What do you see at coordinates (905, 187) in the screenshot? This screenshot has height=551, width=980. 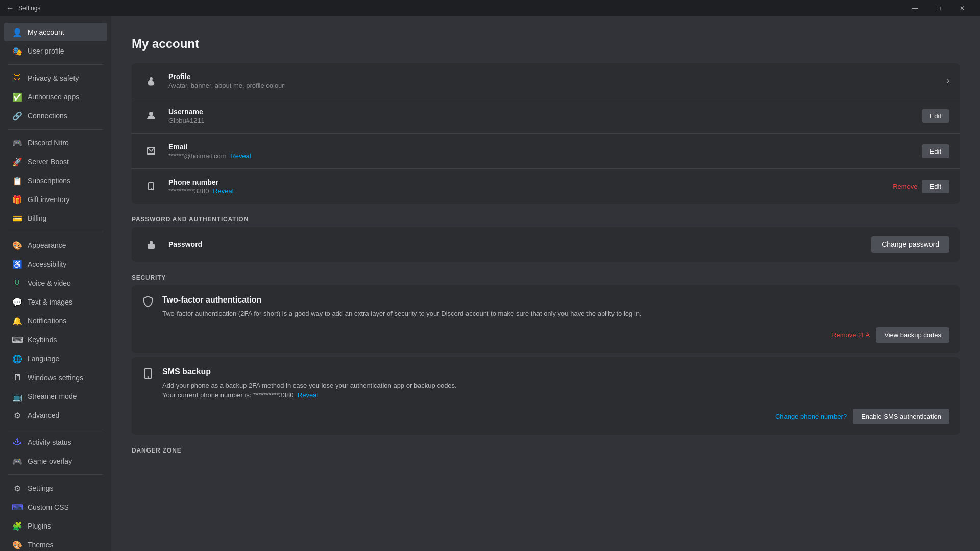 I see `phone-remove-button: Remove` at bounding box center [905, 187].